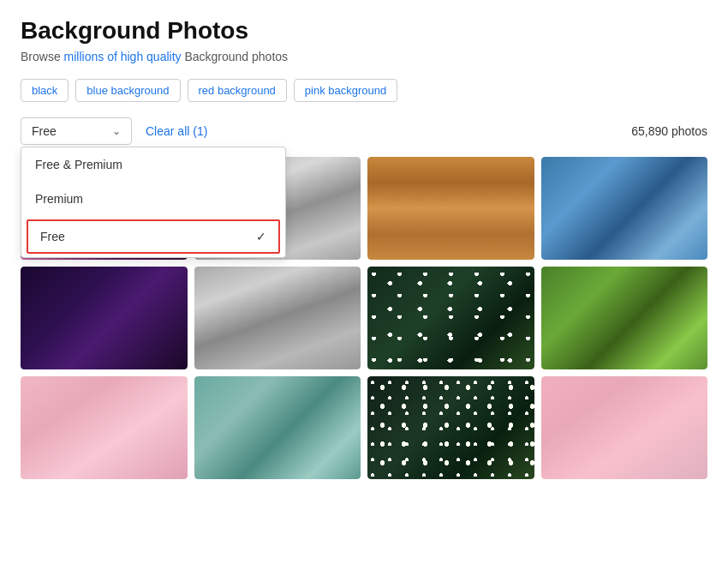 The width and height of the screenshot is (728, 570). Describe the element at coordinates (364, 131) in the screenshot. I see `filter-row: Free ⌄ Free & Premium Premium Free ✓ Cle…` at that location.